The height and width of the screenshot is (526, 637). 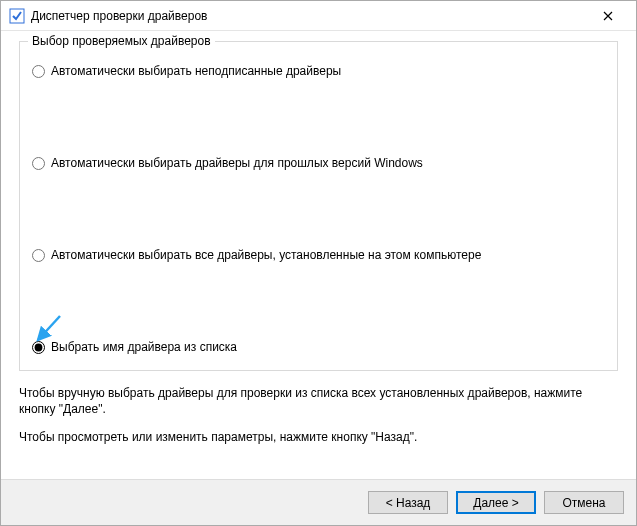 I want to click on radio-label: Выбрать имя драйвера из списка, so click(x=144, y=347).